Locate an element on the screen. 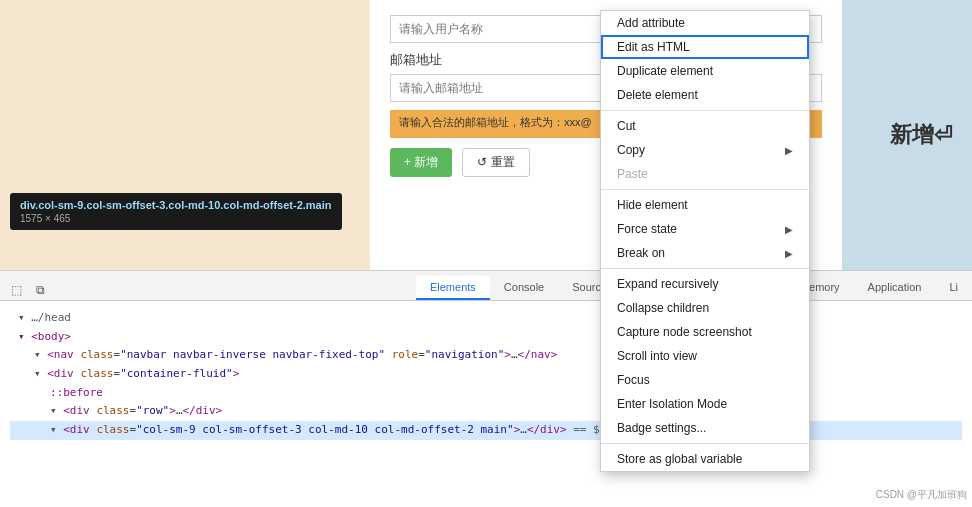 This screenshot has height=507, width=972. menu-item-copy: Copy▶ is located at coordinates (705, 150).